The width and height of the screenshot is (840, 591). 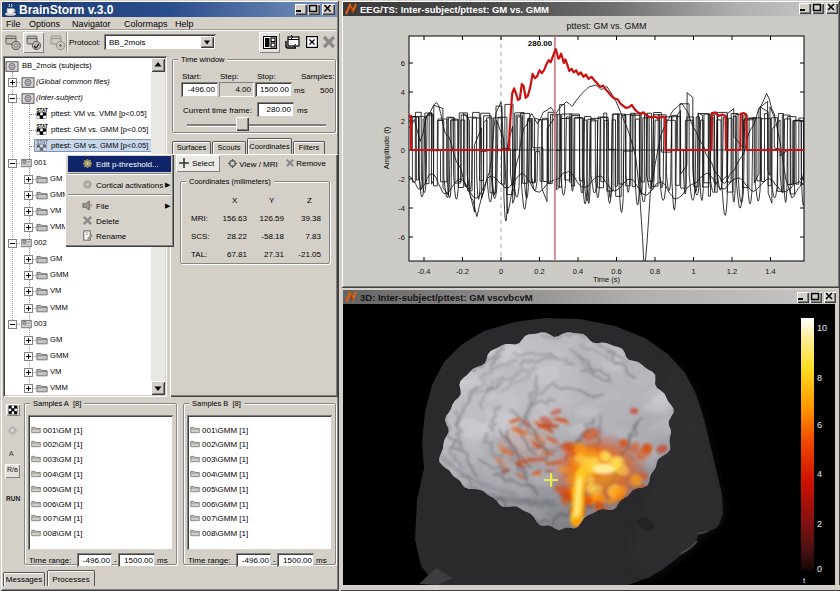 I want to click on svg-text: 10, so click(x=822, y=328).